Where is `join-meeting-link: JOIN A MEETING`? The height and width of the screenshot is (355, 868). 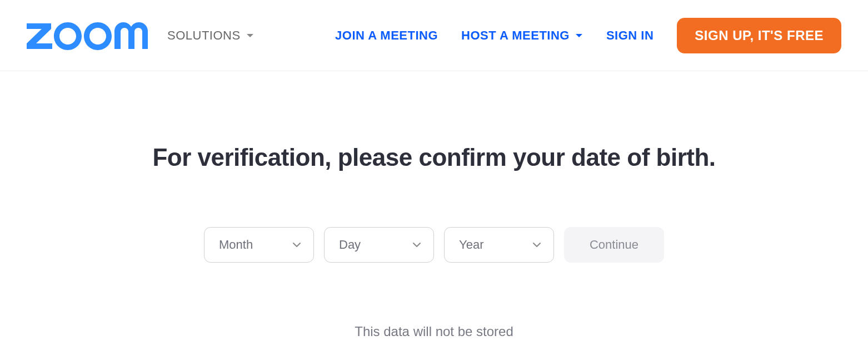
join-meeting-link: JOIN A MEETING is located at coordinates (387, 36).